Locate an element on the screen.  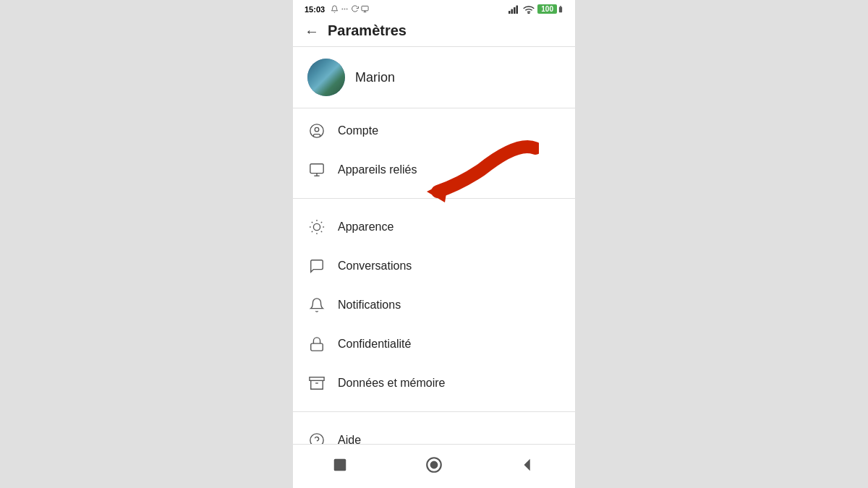
lock-icon is located at coordinates (317, 344).